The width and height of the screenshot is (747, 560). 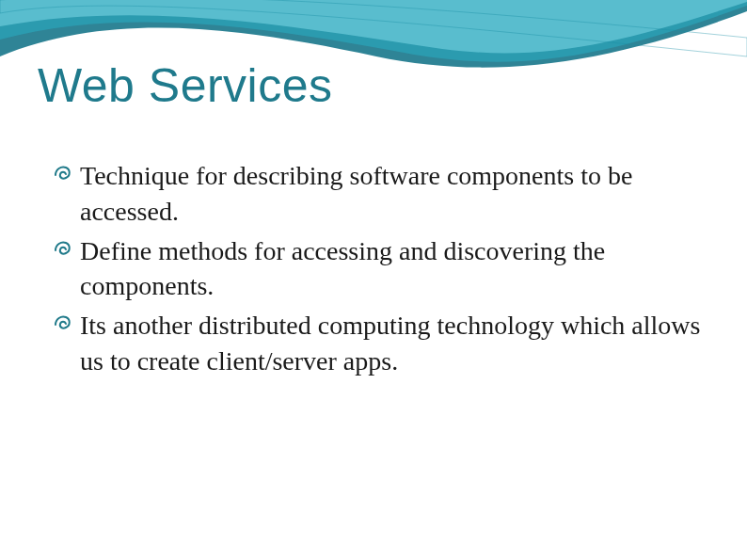 I want to click on bullet-text: Technique for describing software compon…, so click(x=356, y=194).